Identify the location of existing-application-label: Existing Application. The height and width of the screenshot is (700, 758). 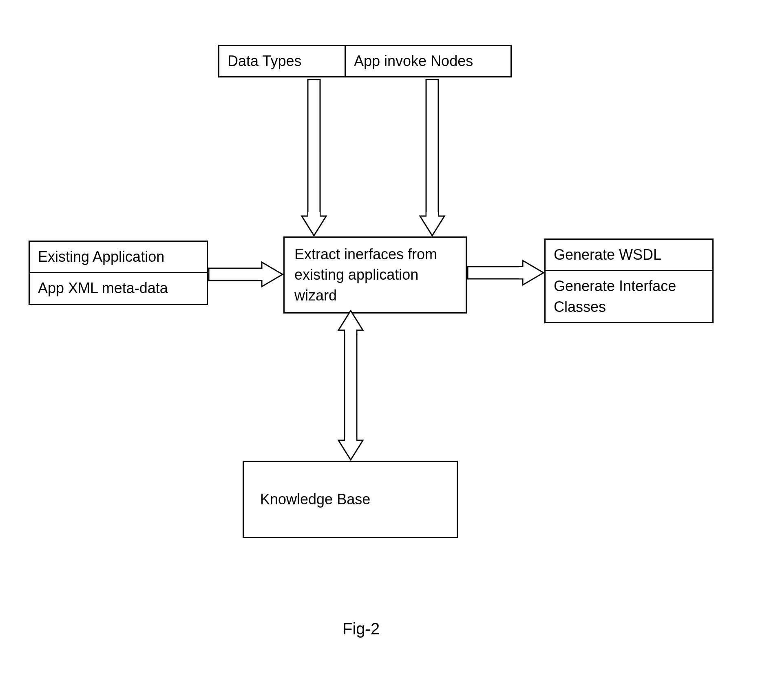
(101, 257).